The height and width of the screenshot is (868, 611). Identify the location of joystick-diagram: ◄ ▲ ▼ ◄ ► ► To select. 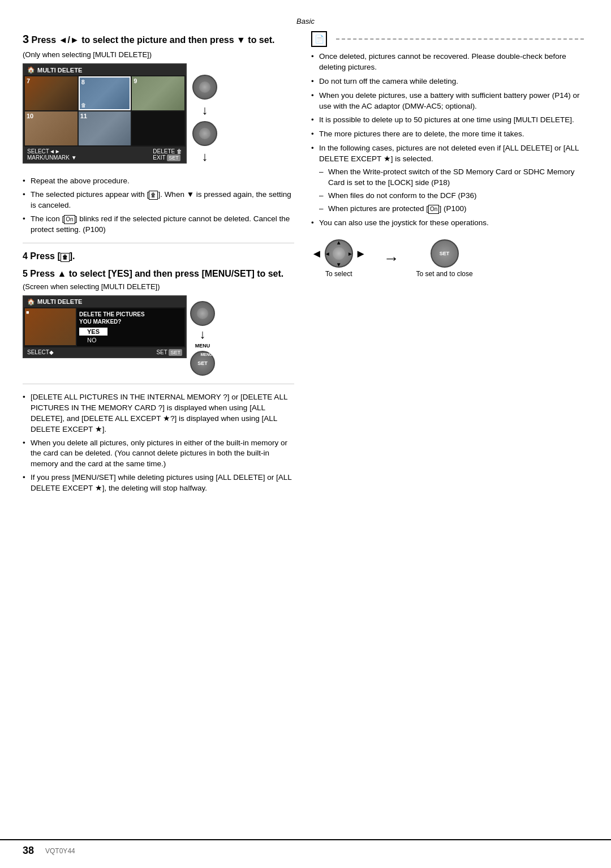
(450, 259).